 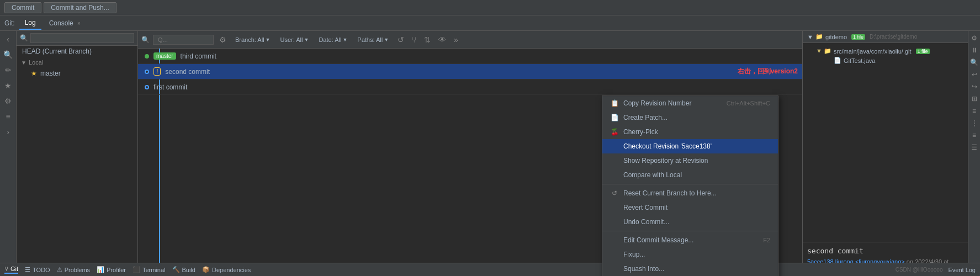 What do you see at coordinates (82, 38) in the screenshot?
I see `branch-search-input` at bounding box center [82, 38].